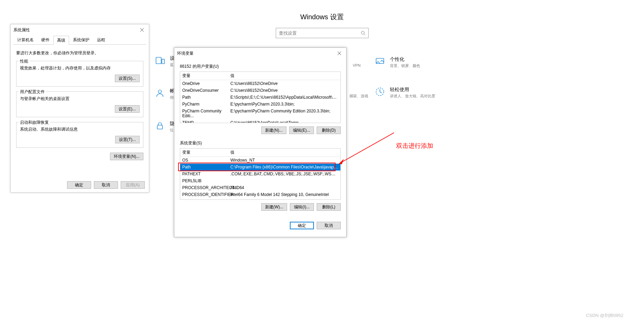 Image resolution: width=644 pixels, height=329 pixels. I want to click on list-row: PROCESSOR_ARCHITECT...AMD64, so click(260, 188).